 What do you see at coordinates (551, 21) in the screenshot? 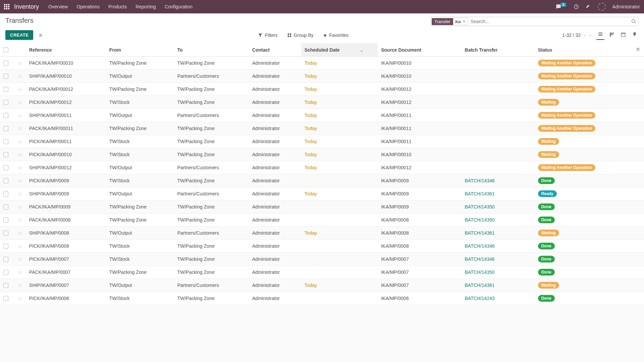
I see `search-input` at bounding box center [551, 21].